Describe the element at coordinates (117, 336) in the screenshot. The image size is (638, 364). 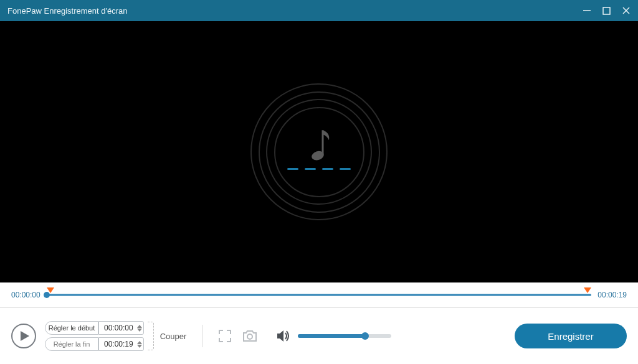
I see `clip-group: Régler le début 00:00:00 Régler la fin 0…` at that location.